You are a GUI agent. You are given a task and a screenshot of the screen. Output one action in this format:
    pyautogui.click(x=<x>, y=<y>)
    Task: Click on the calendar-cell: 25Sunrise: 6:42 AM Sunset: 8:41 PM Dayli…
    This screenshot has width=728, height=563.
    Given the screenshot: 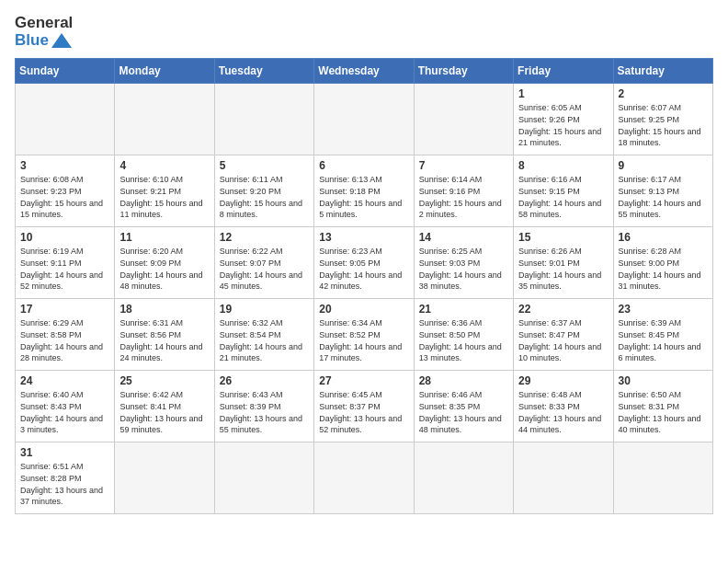 What is the action you would take?
    pyautogui.click(x=165, y=407)
    